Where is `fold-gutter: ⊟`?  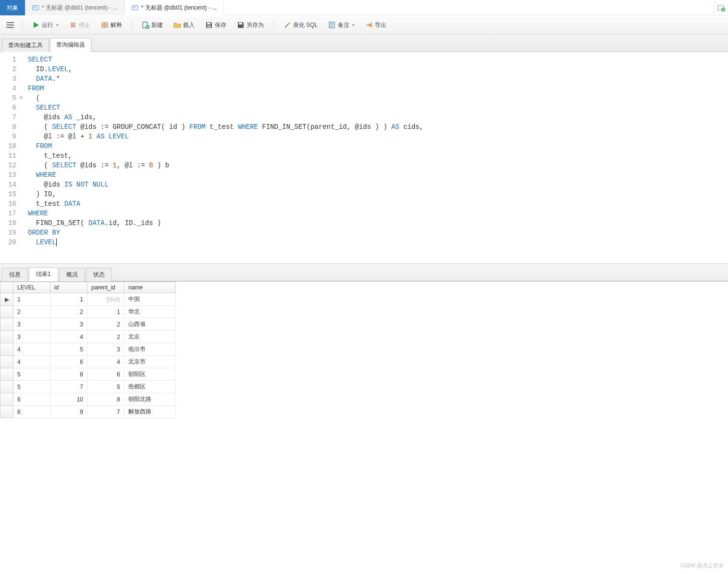 fold-gutter: ⊟ is located at coordinates (21, 158).